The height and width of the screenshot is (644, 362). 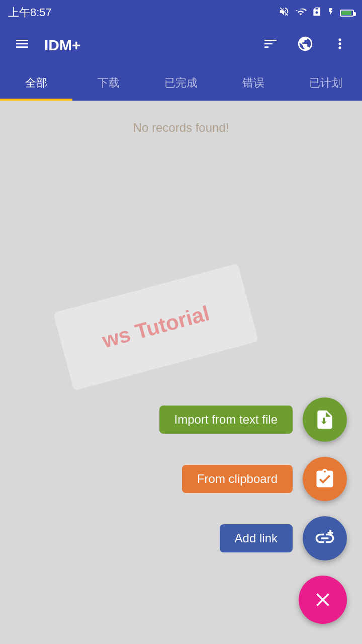 I want to click on add-link-fab, so click(x=325, y=538).